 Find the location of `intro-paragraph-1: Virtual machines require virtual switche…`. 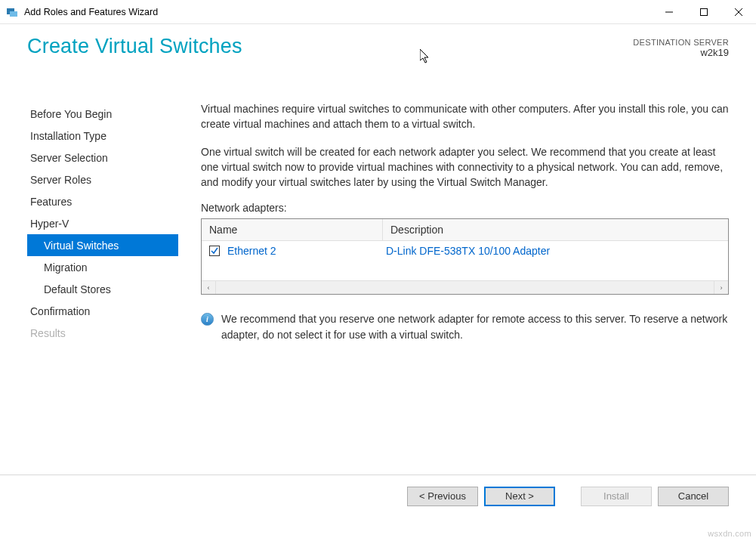

intro-paragraph-1: Virtual machines require virtual switche… is located at coordinates (465, 116).